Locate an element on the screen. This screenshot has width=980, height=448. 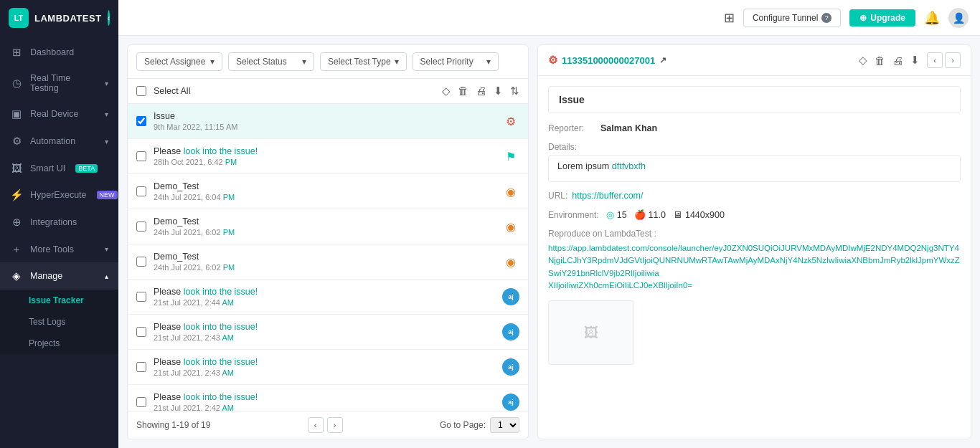
sidebar-item-label: Automation is located at coordinates (53, 141).